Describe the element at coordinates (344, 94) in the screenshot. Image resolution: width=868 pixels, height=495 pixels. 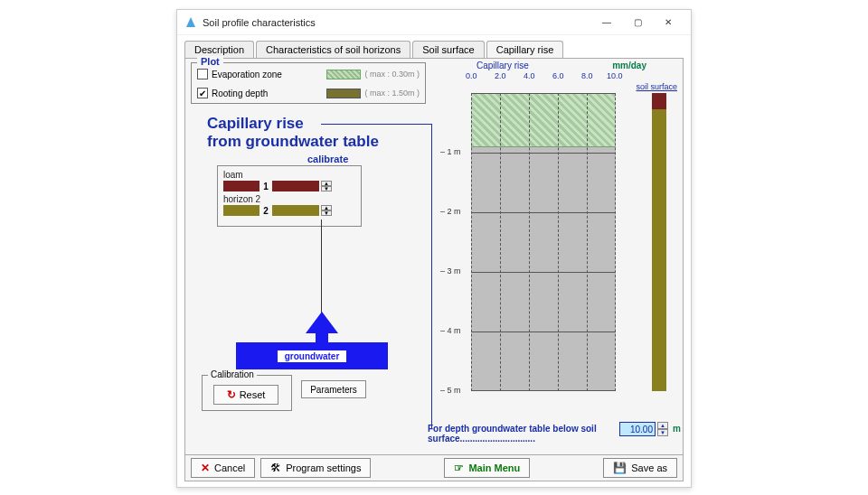
I see `rooting-swatch` at that location.